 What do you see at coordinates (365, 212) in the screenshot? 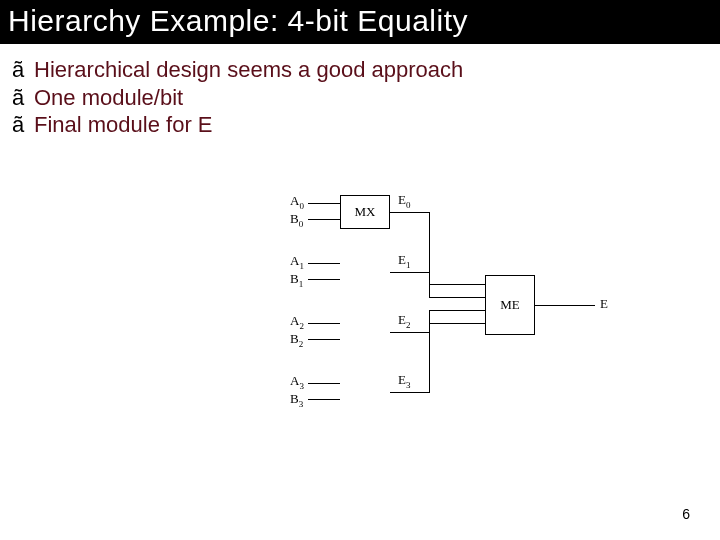
I see `mx-block-3: MX` at bounding box center [365, 212].